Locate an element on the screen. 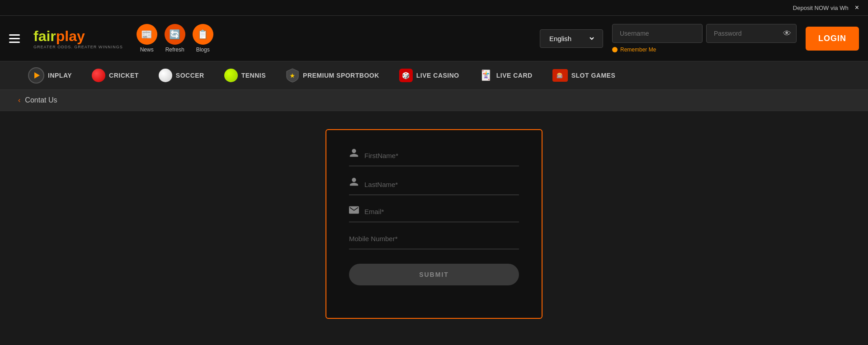 This screenshot has height=345, width=868. shield-wrapper: ★ is located at coordinates (292, 75).